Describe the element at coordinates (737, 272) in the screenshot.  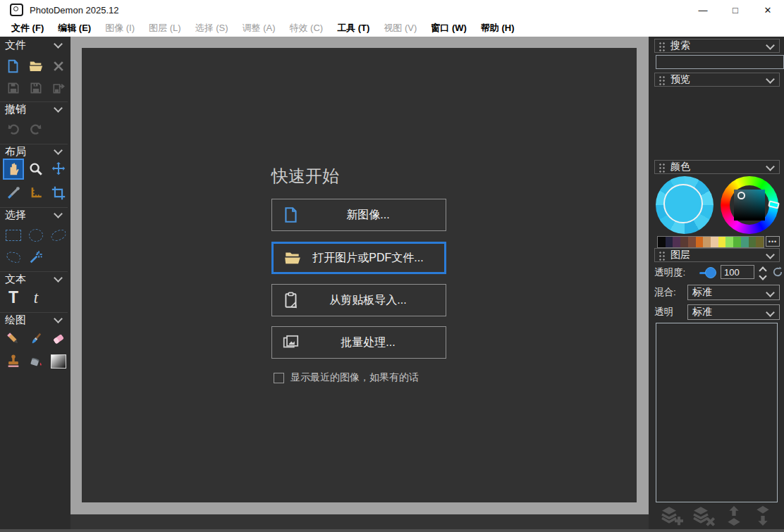
I see `opacity-value-input` at that location.